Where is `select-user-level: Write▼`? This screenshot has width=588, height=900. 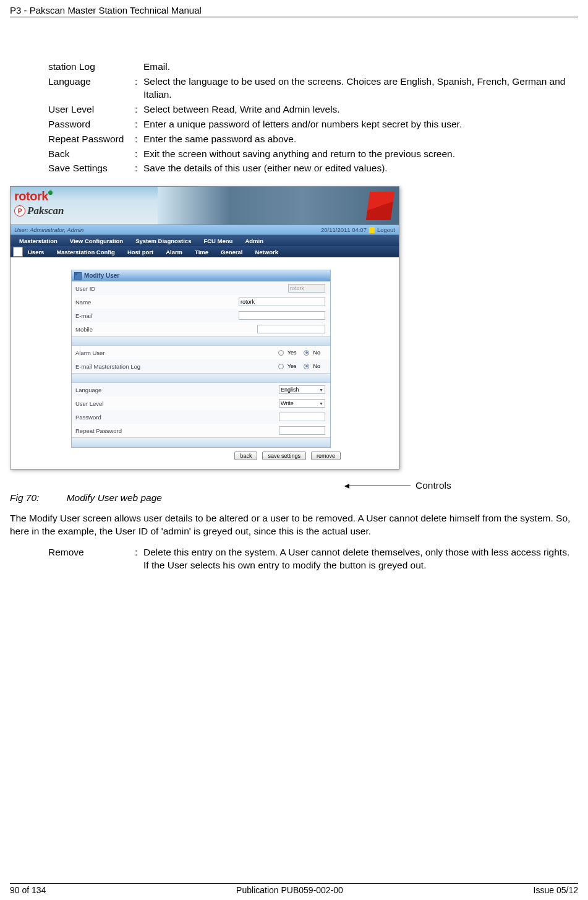 select-user-level: Write▼ is located at coordinates (302, 403).